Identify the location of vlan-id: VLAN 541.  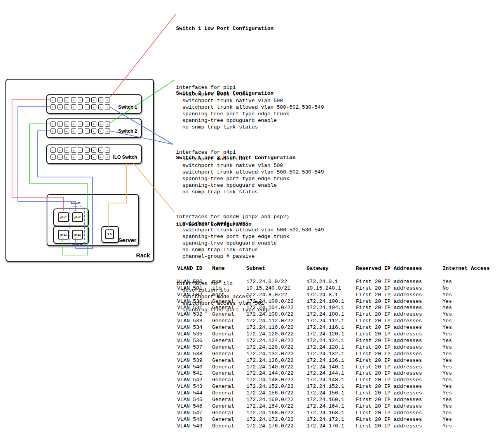
(195, 373).